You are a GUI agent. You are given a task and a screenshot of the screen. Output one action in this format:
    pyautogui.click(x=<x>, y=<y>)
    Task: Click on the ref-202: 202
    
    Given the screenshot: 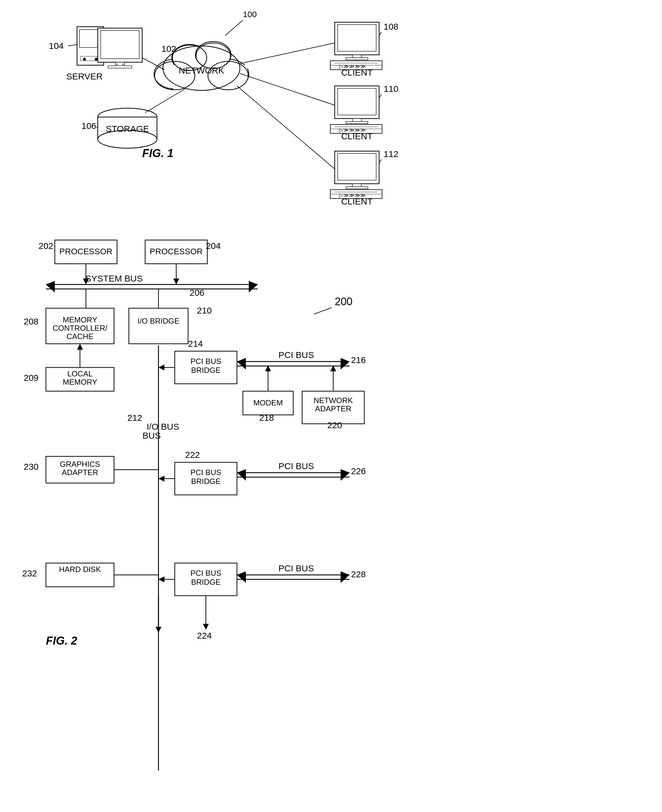 What is the action you would take?
    pyautogui.click(x=46, y=246)
    